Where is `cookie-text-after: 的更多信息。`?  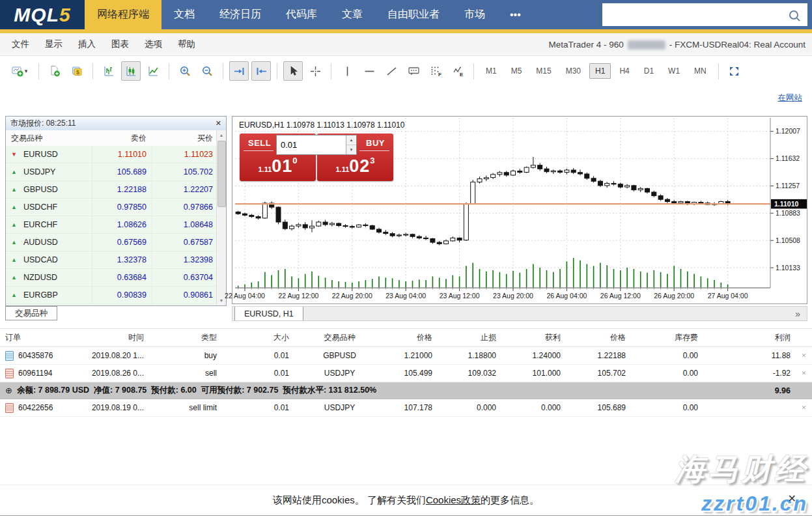
cookie-text-after: 的更多信息。 is located at coordinates (510, 500).